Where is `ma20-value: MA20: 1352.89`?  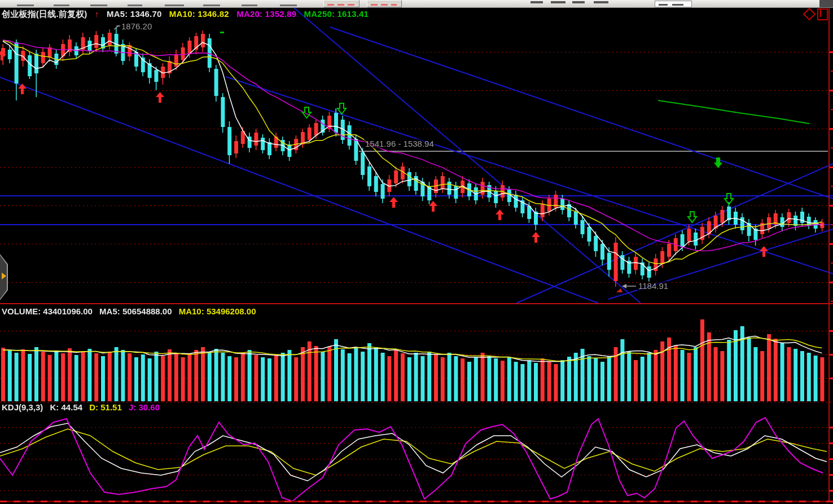 ma20-value: MA20: 1352.89 is located at coordinates (266, 14).